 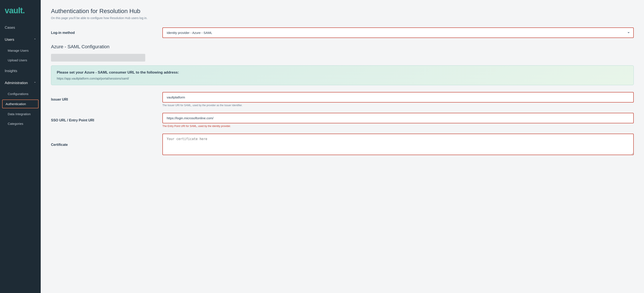 I want to click on login-method-control: Identity provider - Azure - SAML Usernam…, so click(x=398, y=33).